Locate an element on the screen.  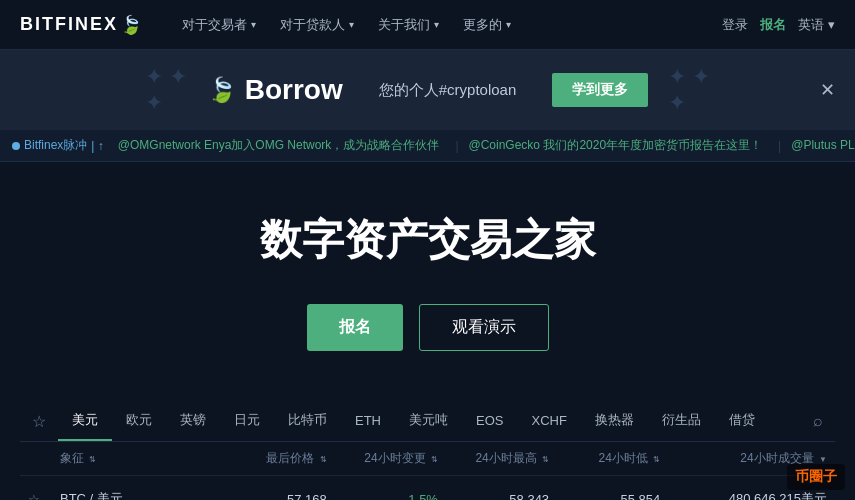
row-volume-btc: 480,646,215美元 is located at coordinates (744, 495).